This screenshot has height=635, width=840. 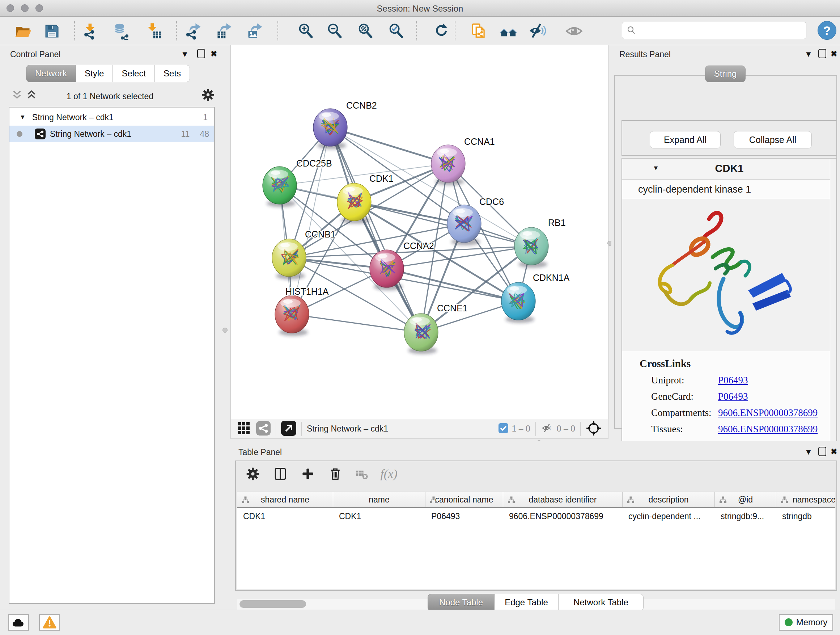 What do you see at coordinates (308, 474) in the screenshot?
I see `create-column-button` at bounding box center [308, 474].